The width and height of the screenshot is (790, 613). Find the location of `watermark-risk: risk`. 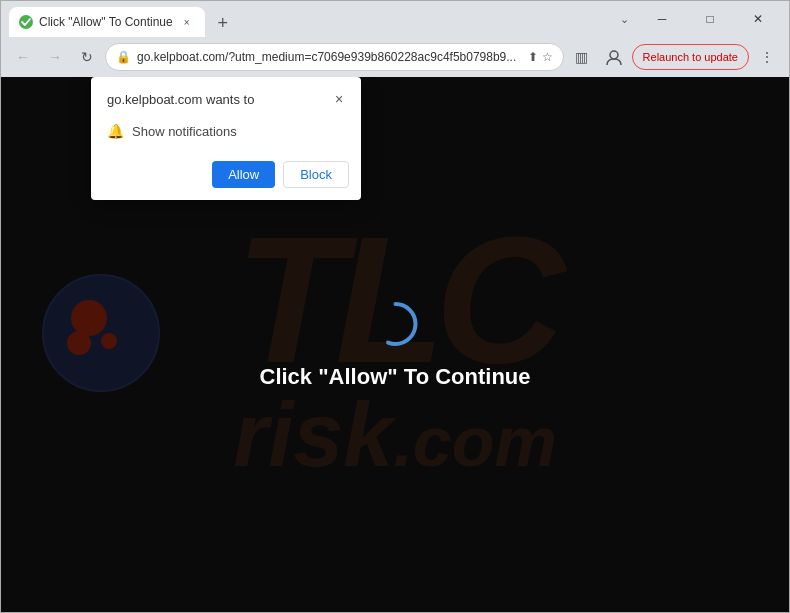

watermark-risk: risk is located at coordinates (313, 435).